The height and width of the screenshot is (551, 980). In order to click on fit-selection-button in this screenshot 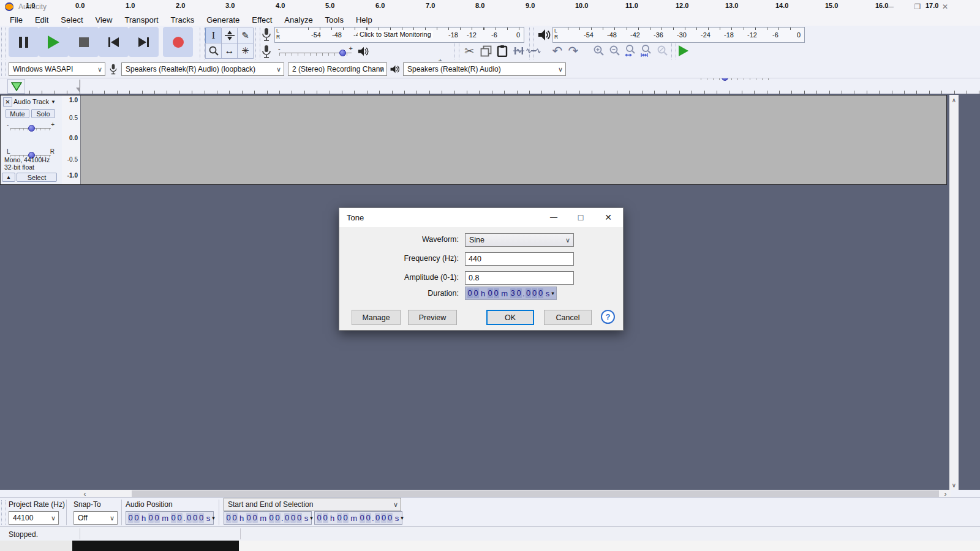, I will do `click(631, 51)`.